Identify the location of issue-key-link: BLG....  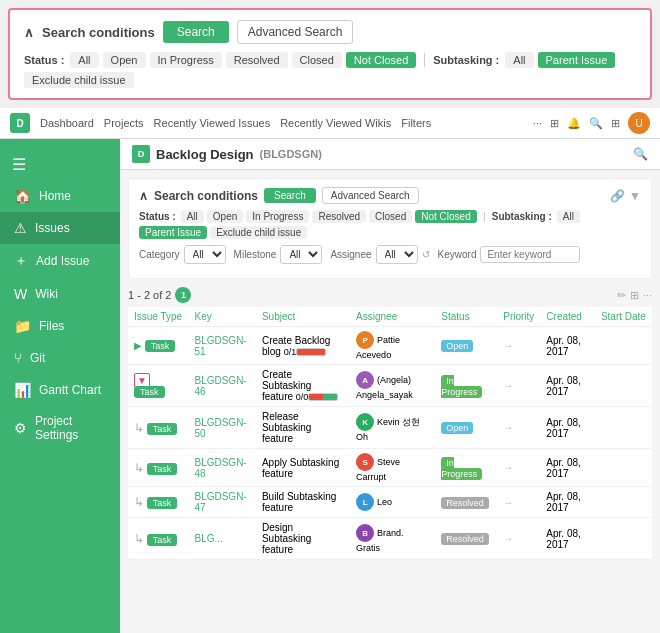
(208, 538).